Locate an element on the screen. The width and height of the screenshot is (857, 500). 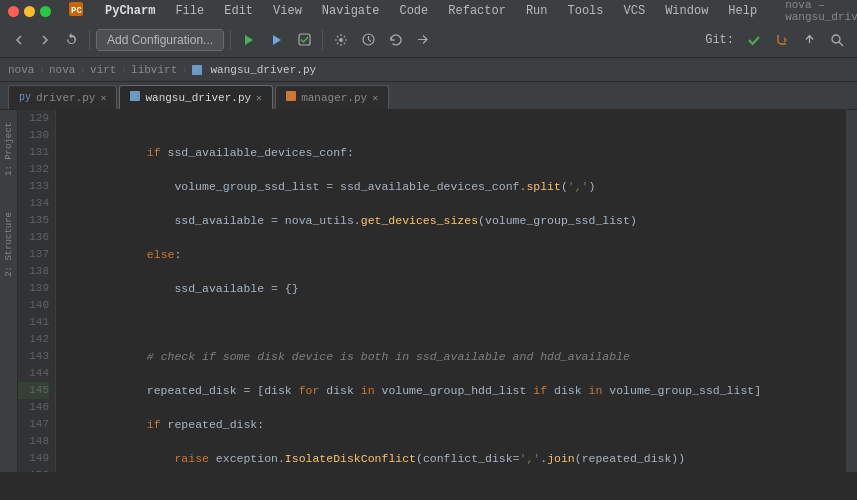
breadcrumb-nova1: nova is located at coordinates (21, 70).